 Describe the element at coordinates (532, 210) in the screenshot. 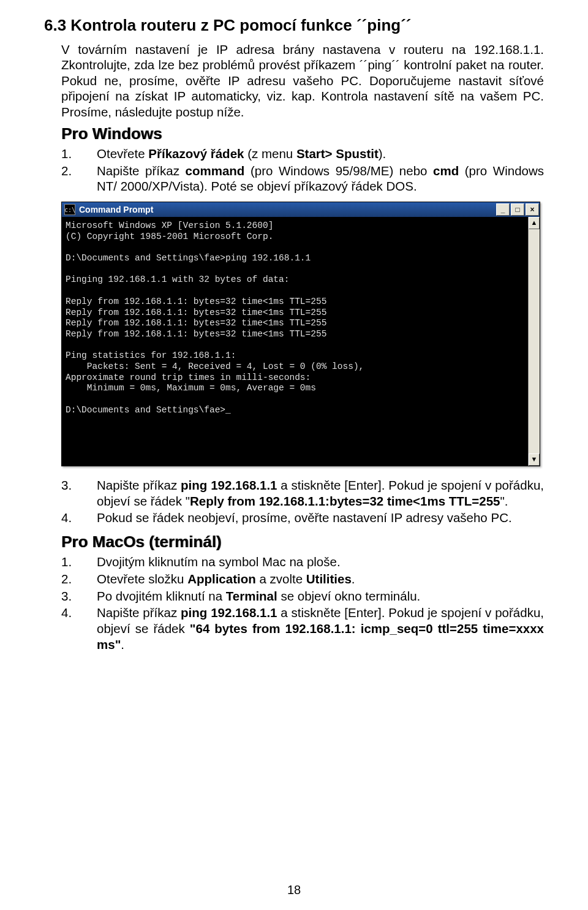

I see `close-button: ×` at that location.